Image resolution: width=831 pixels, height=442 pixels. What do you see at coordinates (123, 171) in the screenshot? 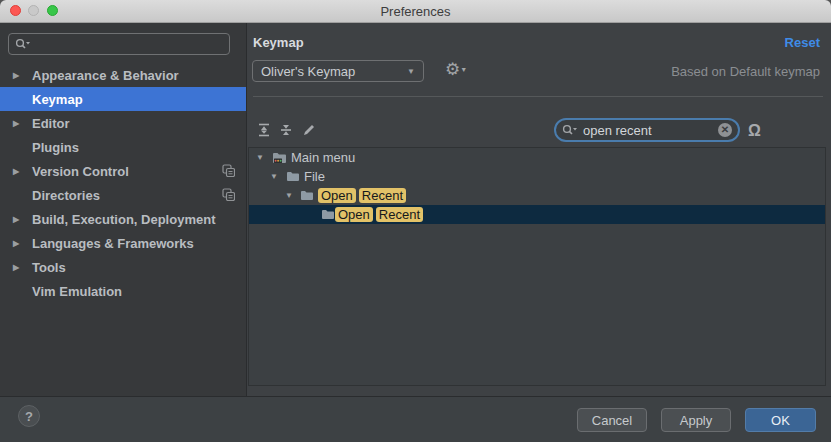
I see `sidebar-item-version-control: ▶ Version Control` at bounding box center [123, 171].